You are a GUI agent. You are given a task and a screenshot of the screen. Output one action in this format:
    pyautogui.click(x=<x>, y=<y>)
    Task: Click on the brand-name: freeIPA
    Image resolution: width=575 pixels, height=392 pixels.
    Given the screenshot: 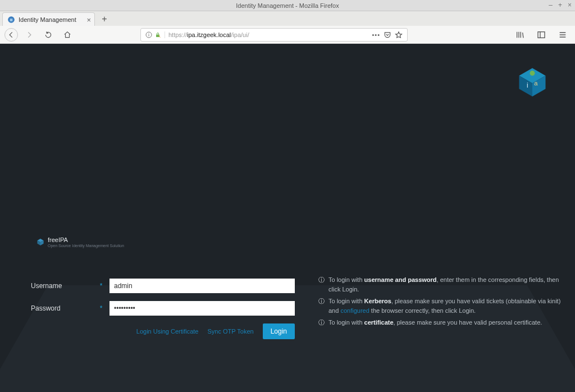 What is the action you would take?
    pyautogui.click(x=86, y=240)
    